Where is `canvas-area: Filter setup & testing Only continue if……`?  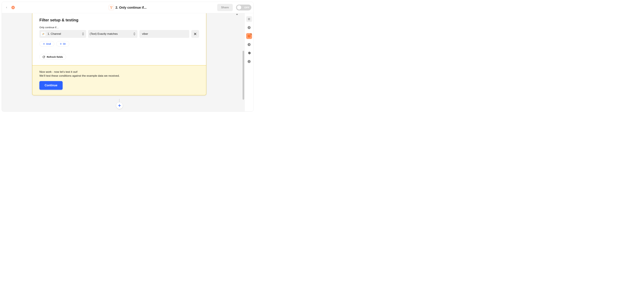 canvas-area: Filter setup & testing Only continue if…… is located at coordinates (123, 62).